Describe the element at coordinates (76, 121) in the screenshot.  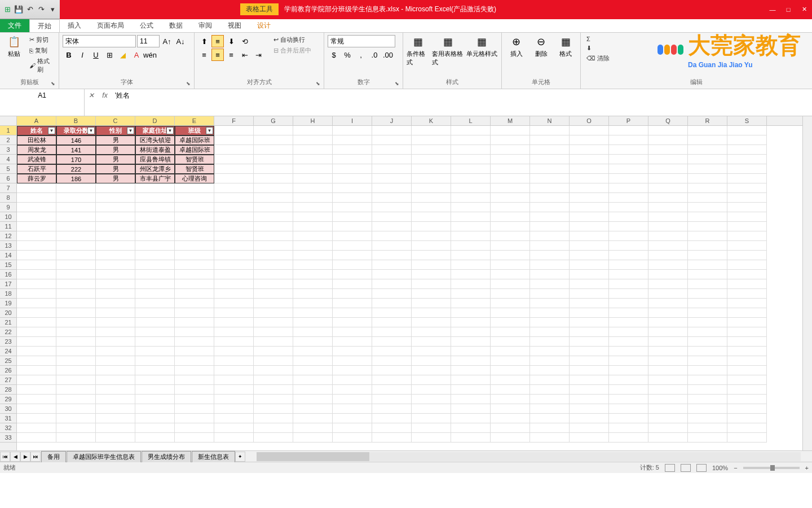
I see `column-header: B` at that location.